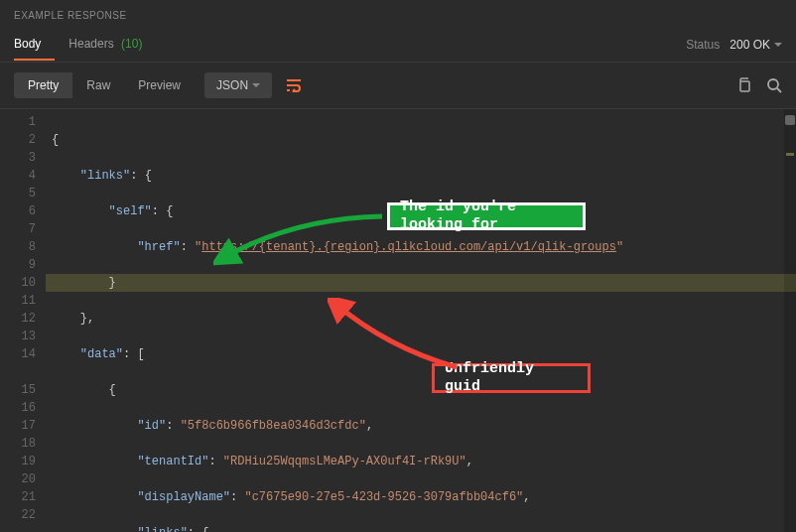 Image resolution: width=796 pixels, height=532 pixels. I want to click on tab-body-label: Body, so click(28, 44).